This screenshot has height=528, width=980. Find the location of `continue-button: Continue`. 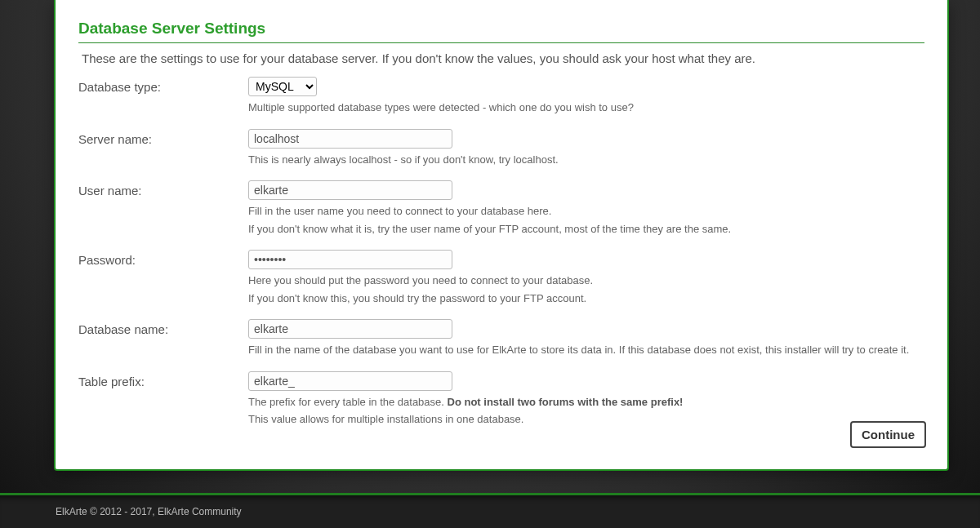

continue-button: Continue is located at coordinates (889, 434).